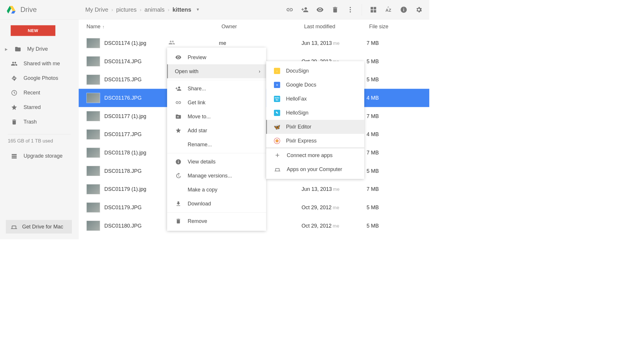  I want to click on topbar: Drive My Drive › pictures › animals › ki…, so click(214, 10).